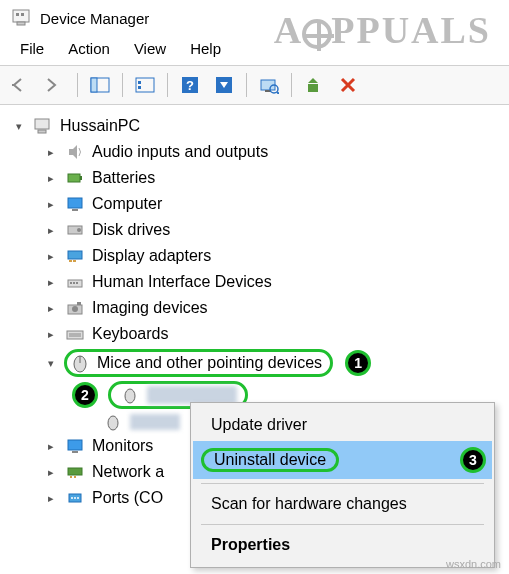 The image size is (509, 574). Describe the element at coordinates (210, 363) in the screenshot. I see `tree-item-label: Mice and other pointing devices` at that location.